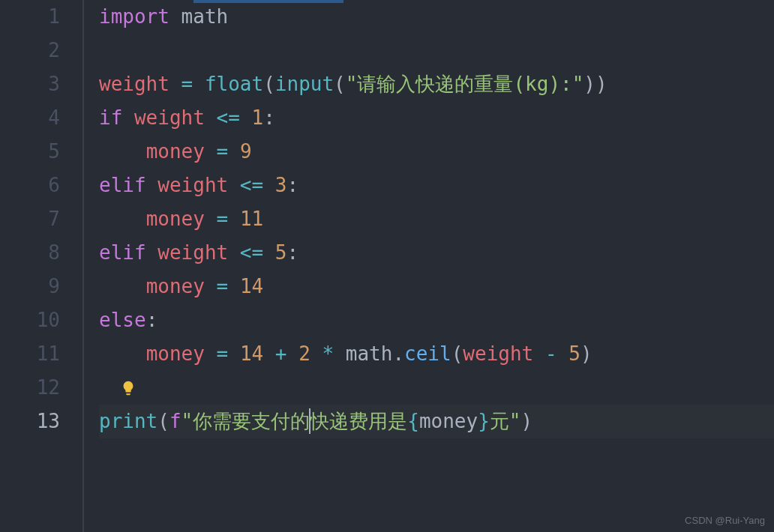 This screenshot has height=532, width=774. I want to click on string-part: 元", so click(506, 421).